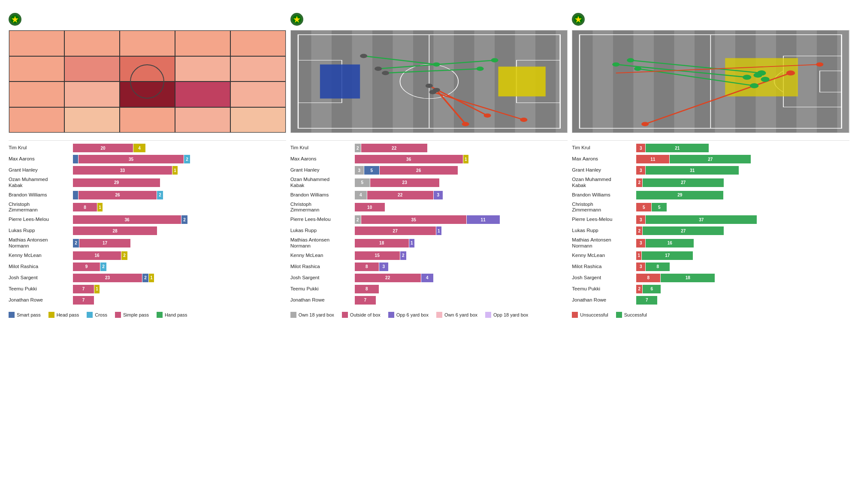  I want to click on bar-segment: 37, so click(701, 220).